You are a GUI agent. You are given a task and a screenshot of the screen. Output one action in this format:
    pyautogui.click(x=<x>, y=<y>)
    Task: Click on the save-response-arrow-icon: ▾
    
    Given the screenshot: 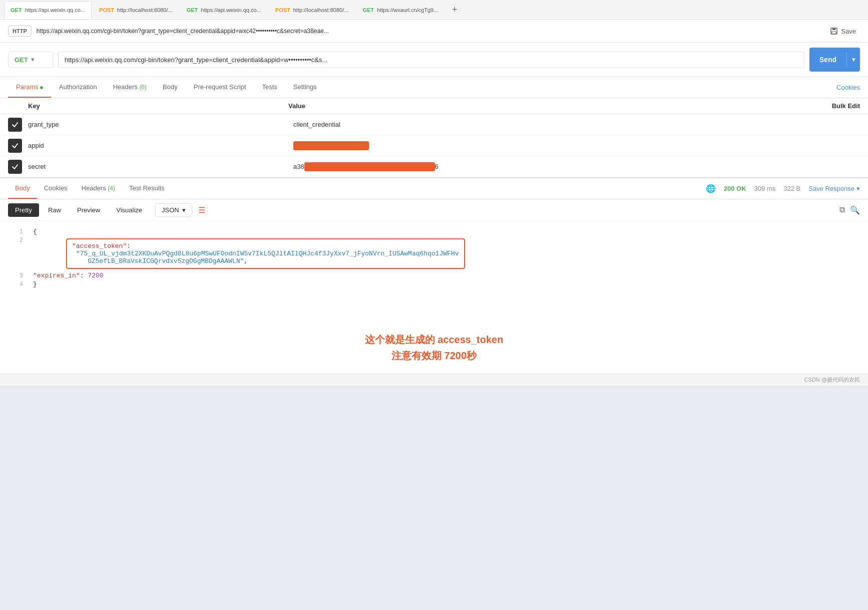 What is the action you would take?
    pyautogui.click(x=858, y=188)
    